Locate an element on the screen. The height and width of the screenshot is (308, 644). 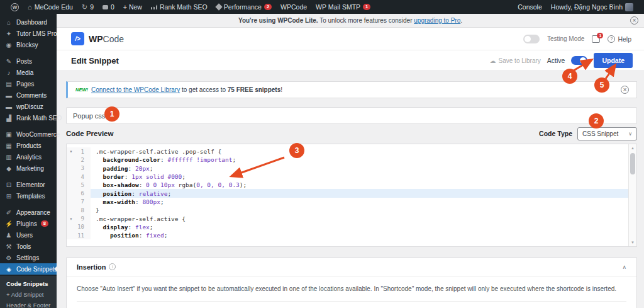
editor-gutter: 6 is located at coordinates (79, 193).